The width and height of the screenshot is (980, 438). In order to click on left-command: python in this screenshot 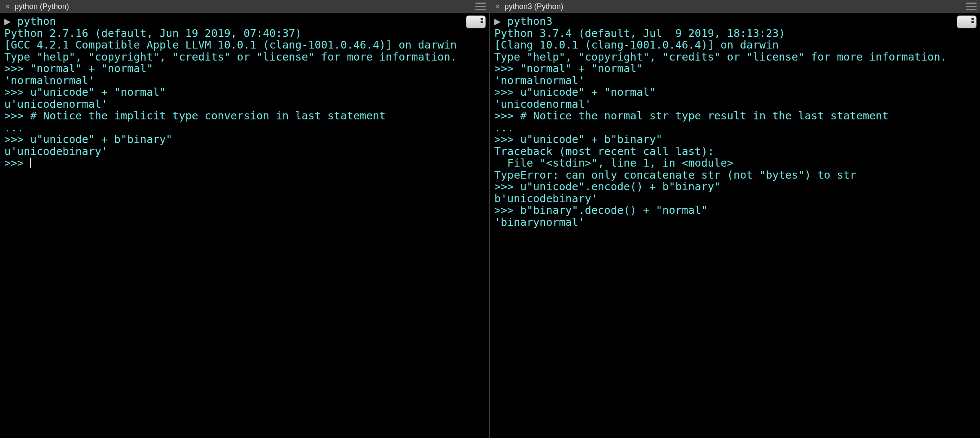, I will do `click(37, 21)`.